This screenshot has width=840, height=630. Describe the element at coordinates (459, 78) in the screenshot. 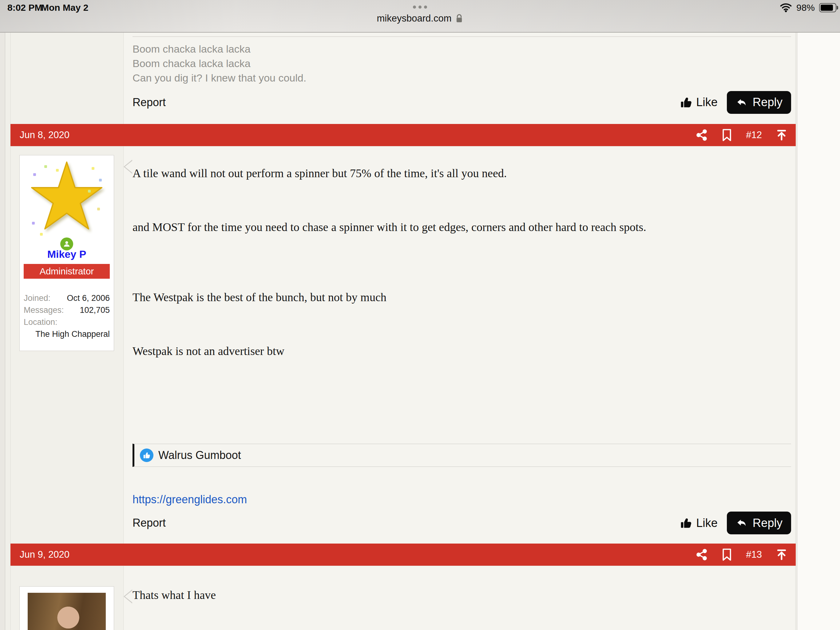

I see `post-content: Boom chacka lacka lacka Boom chacka lack…` at that location.